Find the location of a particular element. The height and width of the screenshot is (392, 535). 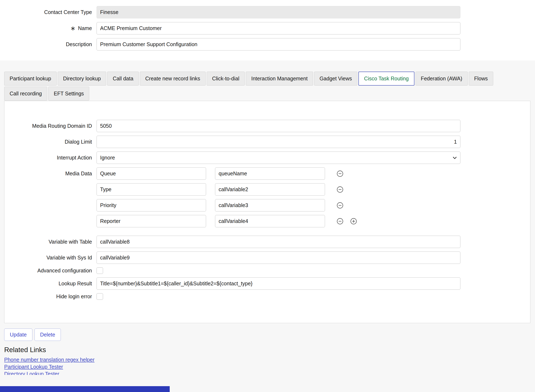

link-directory-lookup-tester: Directory Lookup Tester is located at coordinates (32, 373).